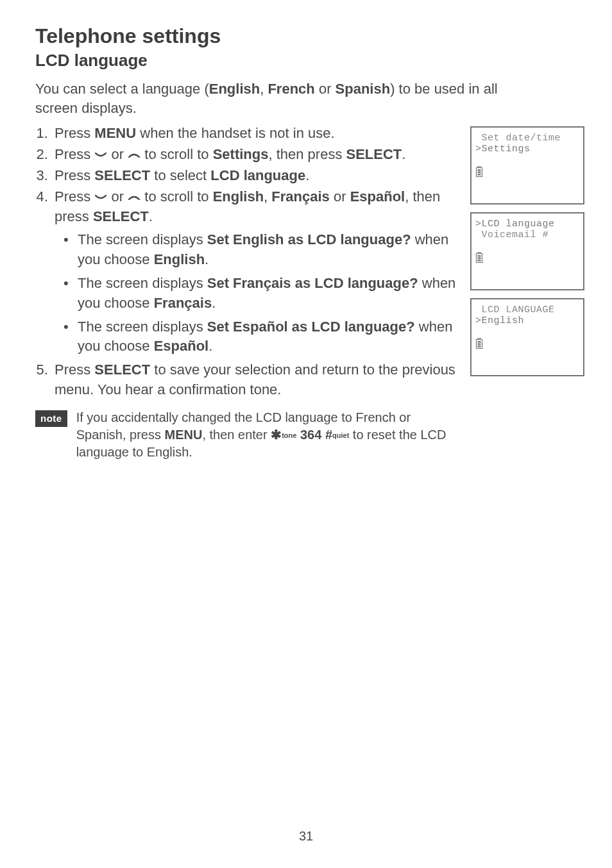  I want to click on section-title: LCD language, so click(308, 60).